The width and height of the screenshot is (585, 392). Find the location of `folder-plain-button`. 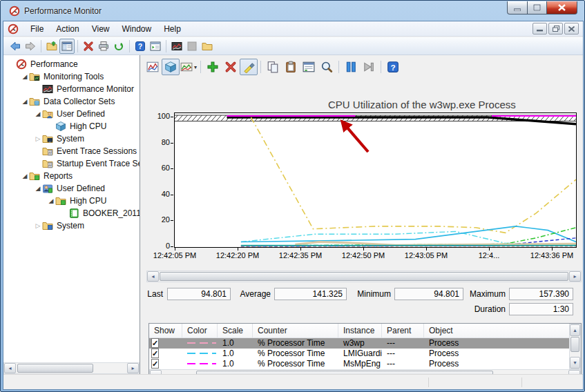

folder-plain-button is located at coordinates (207, 46).